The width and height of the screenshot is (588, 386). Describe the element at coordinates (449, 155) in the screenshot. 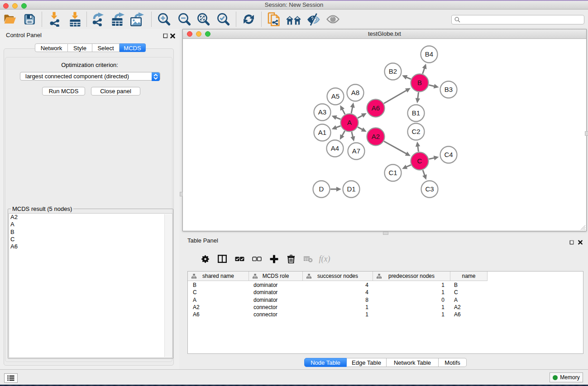

I see `graph-node-C4: C4` at that location.